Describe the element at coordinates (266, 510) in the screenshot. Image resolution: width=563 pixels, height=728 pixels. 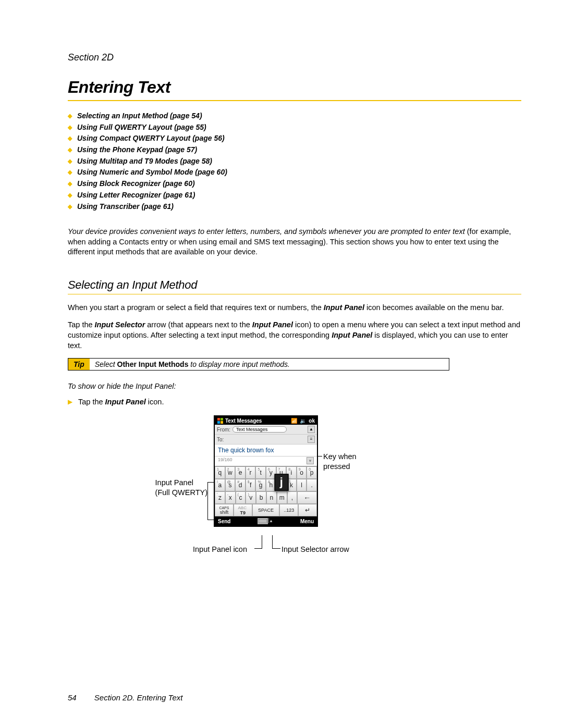
I see `key-space: SPACE` at that location.